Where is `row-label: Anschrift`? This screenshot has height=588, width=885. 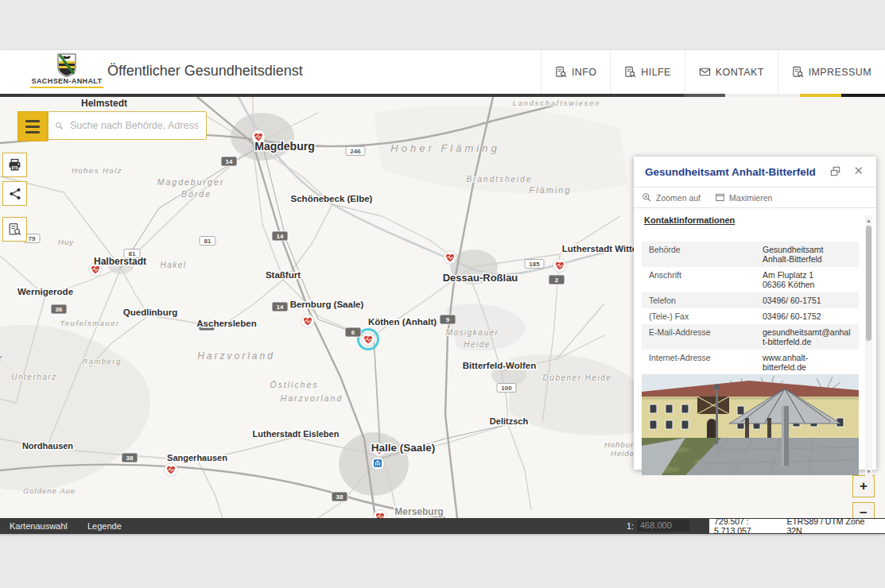
row-label: Anschrift is located at coordinates (698, 280).